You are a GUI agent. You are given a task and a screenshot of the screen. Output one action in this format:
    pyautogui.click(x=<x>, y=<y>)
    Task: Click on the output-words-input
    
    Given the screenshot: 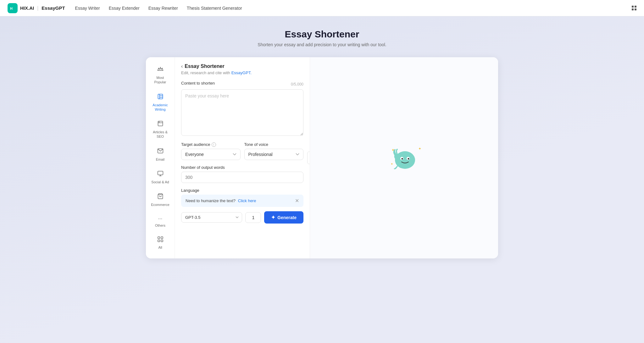 What is the action you would take?
    pyautogui.click(x=242, y=177)
    